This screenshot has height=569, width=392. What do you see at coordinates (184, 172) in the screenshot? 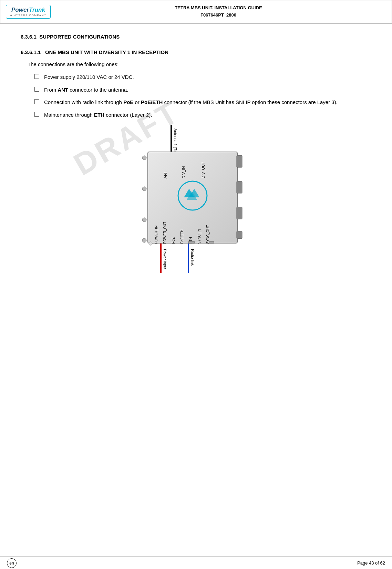
I see `div-in-label: DIV_IN` at bounding box center [184, 172].